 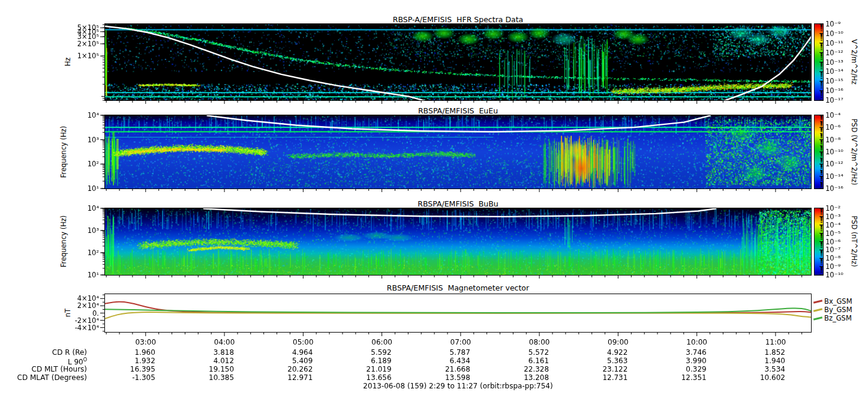 I want to click on time-tick-label: 05:00, so click(x=304, y=342).